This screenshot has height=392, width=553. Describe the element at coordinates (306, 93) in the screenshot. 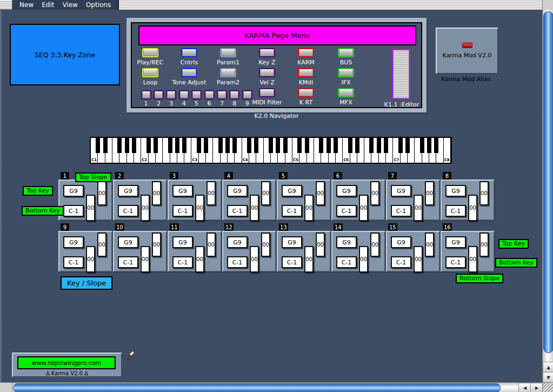

I see `k-rt-button` at that location.